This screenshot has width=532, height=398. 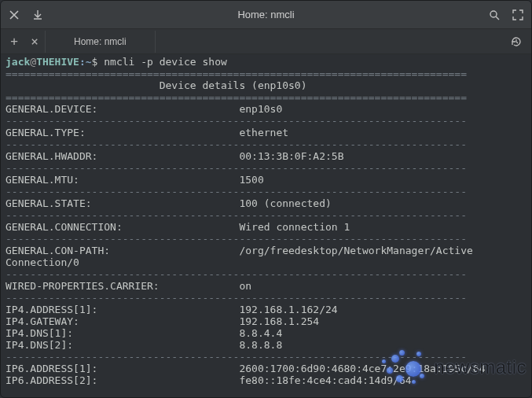 I want to click on window-titlebar: Home: nmcli, so click(x=266, y=15).